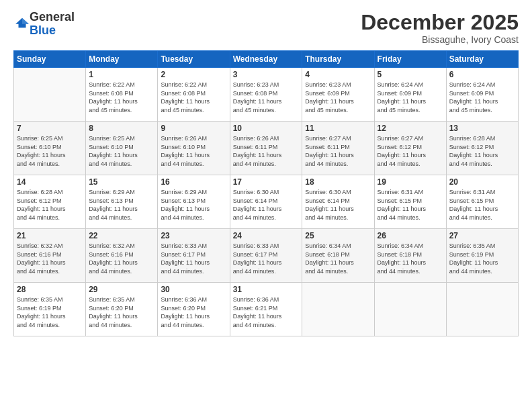 Image resolution: width=532 pixels, height=411 pixels. What do you see at coordinates (338, 182) in the screenshot?
I see `day-number: 18` at bounding box center [338, 182].